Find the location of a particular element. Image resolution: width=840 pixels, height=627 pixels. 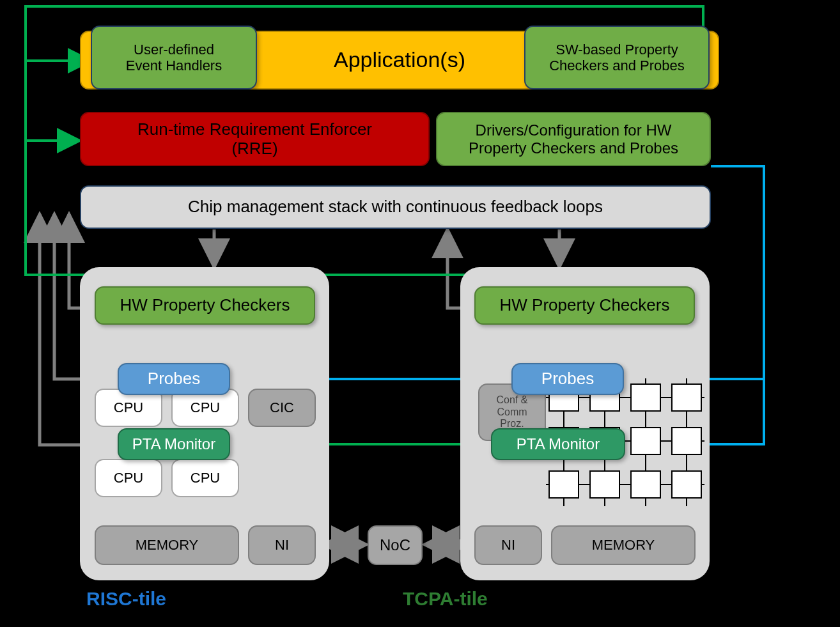

pta-left: PTA Monitor is located at coordinates (174, 444).